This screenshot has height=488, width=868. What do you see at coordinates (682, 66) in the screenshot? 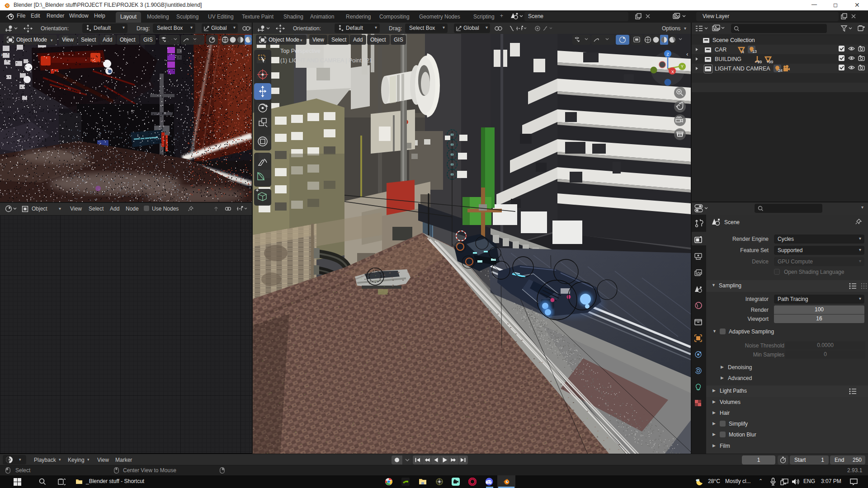
I see `svg-text: Y` at bounding box center [682, 66].